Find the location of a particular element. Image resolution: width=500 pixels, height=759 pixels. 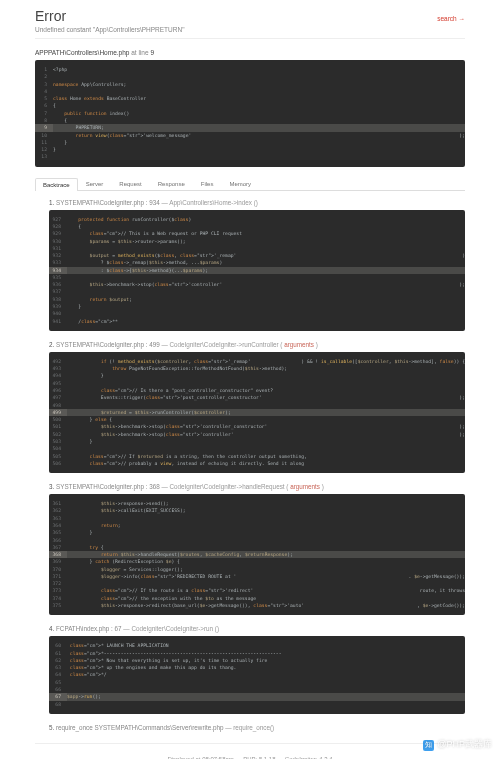

code-line: 363 is located at coordinates (257, 518).